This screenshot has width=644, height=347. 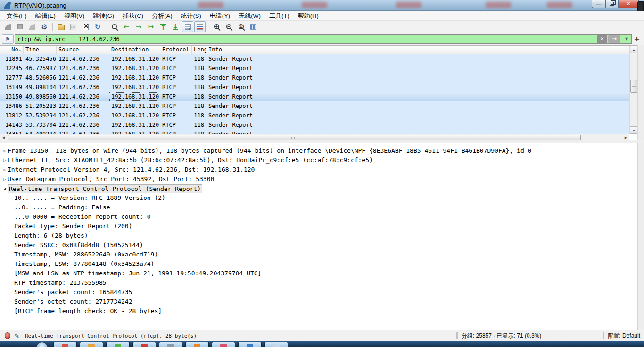 I want to click on go-first-packet-button: ↑, so click(x=163, y=26).